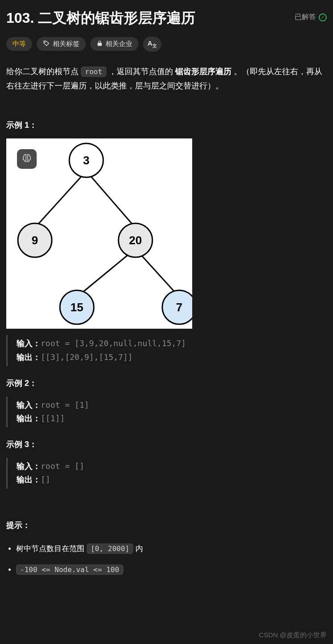 This screenshot has height=644, width=333. Describe the element at coordinates (77, 307) in the screenshot. I see `svg-text: 15` at that location.